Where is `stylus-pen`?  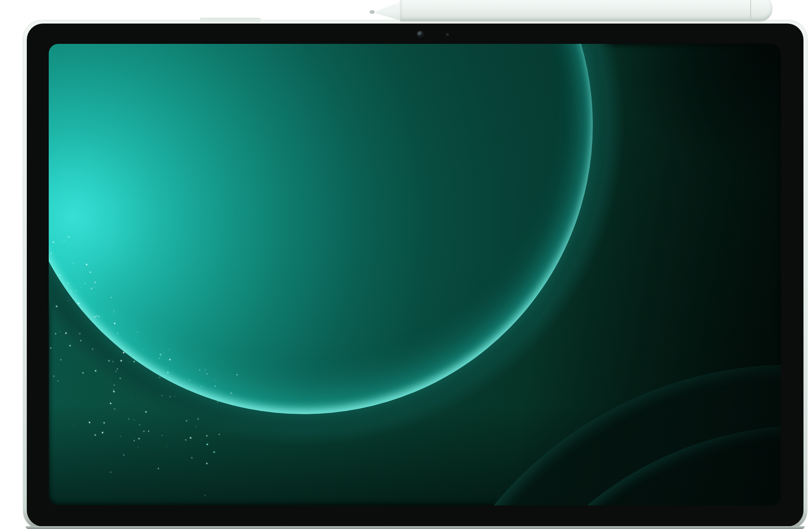 stylus-pen is located at coordinates (586, 11).